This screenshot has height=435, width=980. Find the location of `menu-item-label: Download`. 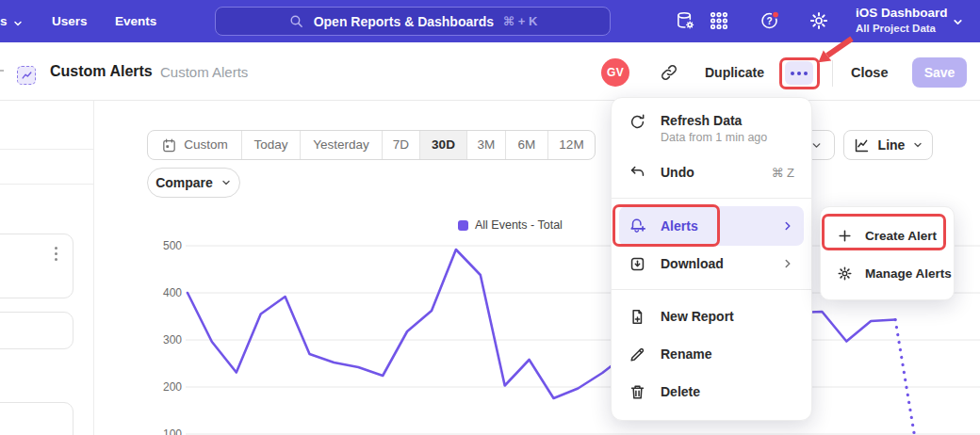

menu-item-label: Download is located at coordinates (692, 264).